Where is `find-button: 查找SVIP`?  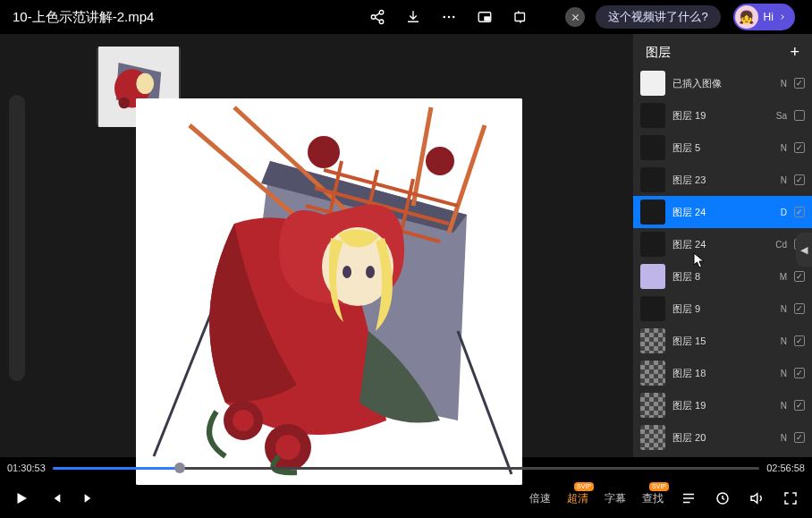 find-button: 查找SVIP is located at coordinates (653, 499).